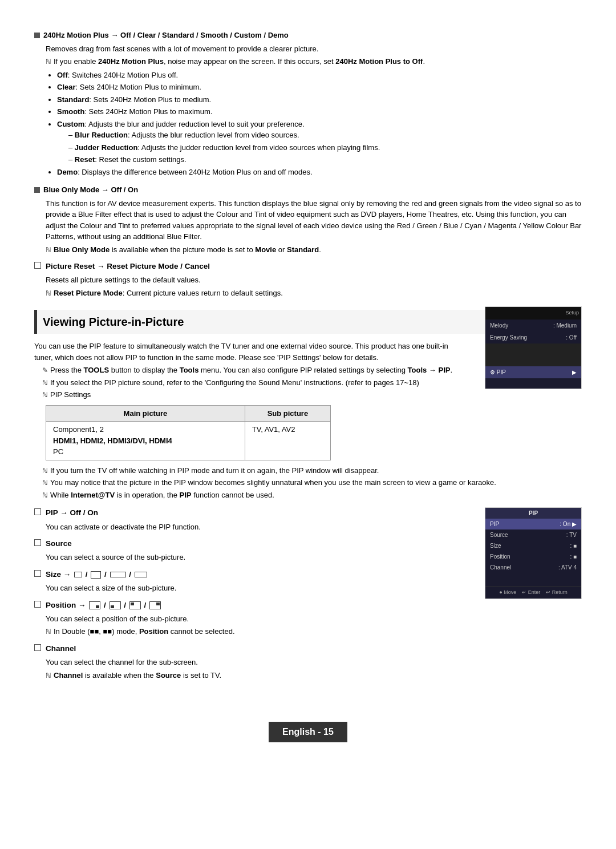 The height and width of the screenshot is (849, 616). Describe the element at coordinates (533, 514) in the screenshot. I see `tv-pip-title: PIP` at that location.